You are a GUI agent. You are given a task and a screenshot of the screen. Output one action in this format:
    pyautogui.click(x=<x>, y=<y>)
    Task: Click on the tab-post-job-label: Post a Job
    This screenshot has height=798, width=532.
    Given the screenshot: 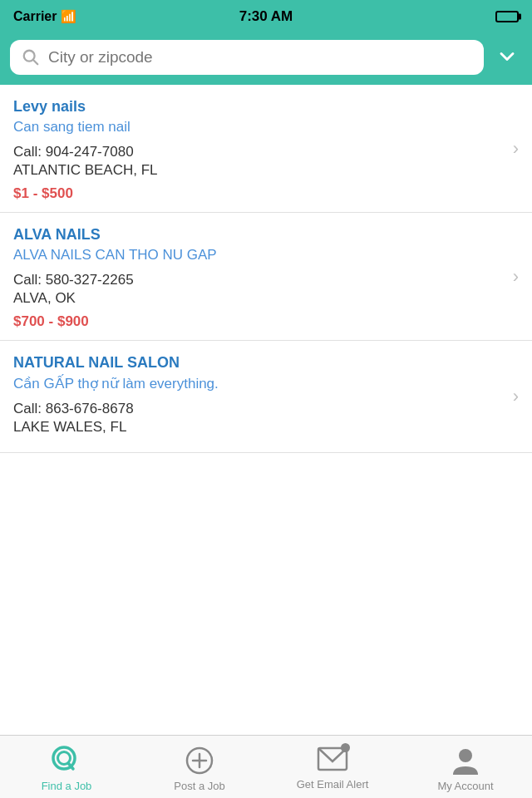 What is the action you would take?
    pyautogui.click(x=200, y=786)
    